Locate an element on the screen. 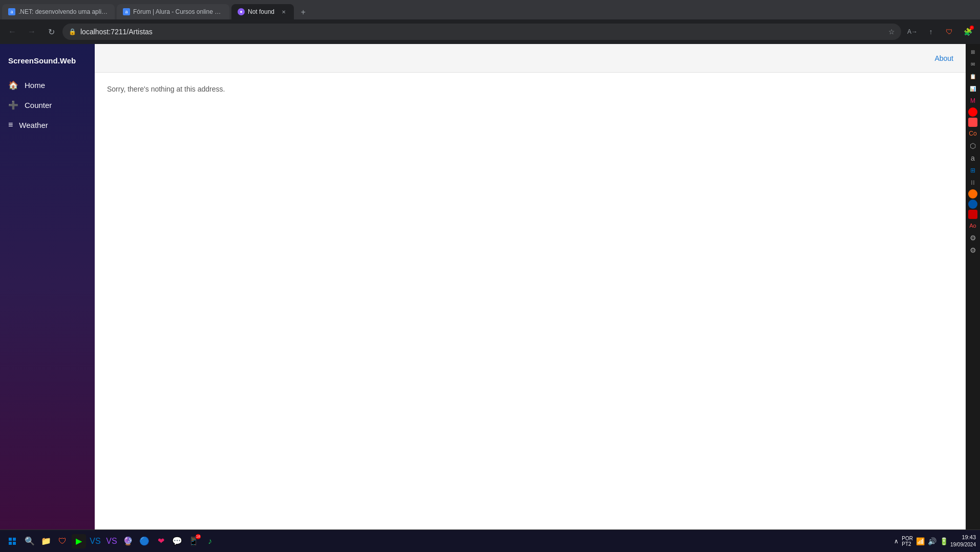 This screenshot has width=980, height=552. address-bar-container: 🔒 ☆ is located at coordinates (482, 32).